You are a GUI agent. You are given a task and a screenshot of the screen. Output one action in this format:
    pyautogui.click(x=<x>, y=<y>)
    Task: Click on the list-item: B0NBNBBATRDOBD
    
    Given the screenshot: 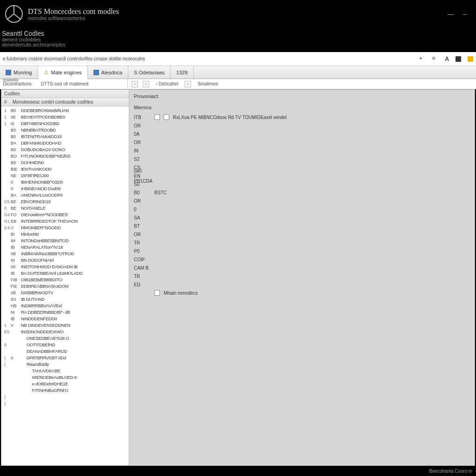 What is the action you would take?
    pyautogui.click(x=65, y=130)
    